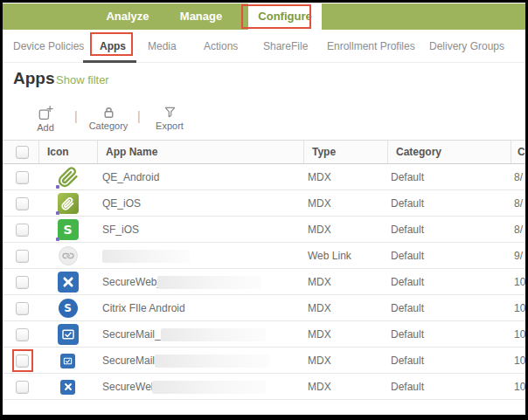 The image size is (528, 420). I want to click on app-type: Web Link, so click(330, 256).